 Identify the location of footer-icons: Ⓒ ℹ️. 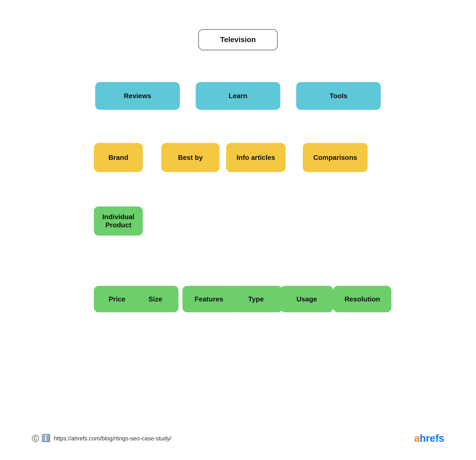
(41, 439).